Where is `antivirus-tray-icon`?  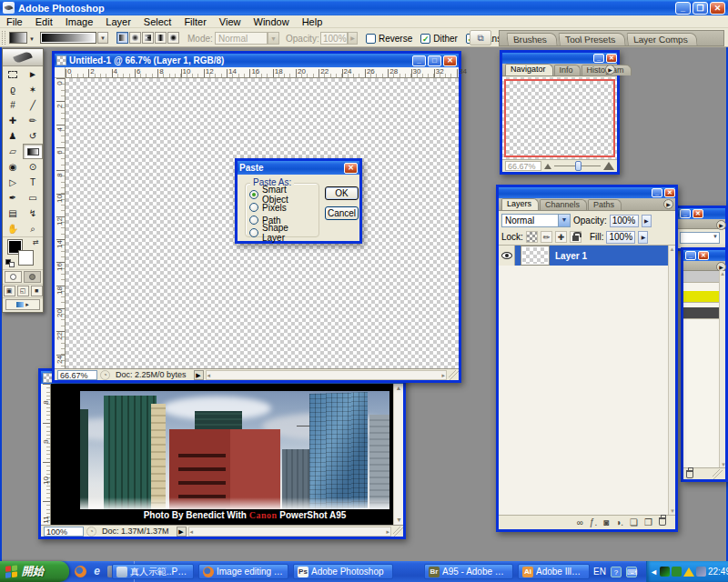
antivirus-tray-icon is located at coordinates (677, 571).